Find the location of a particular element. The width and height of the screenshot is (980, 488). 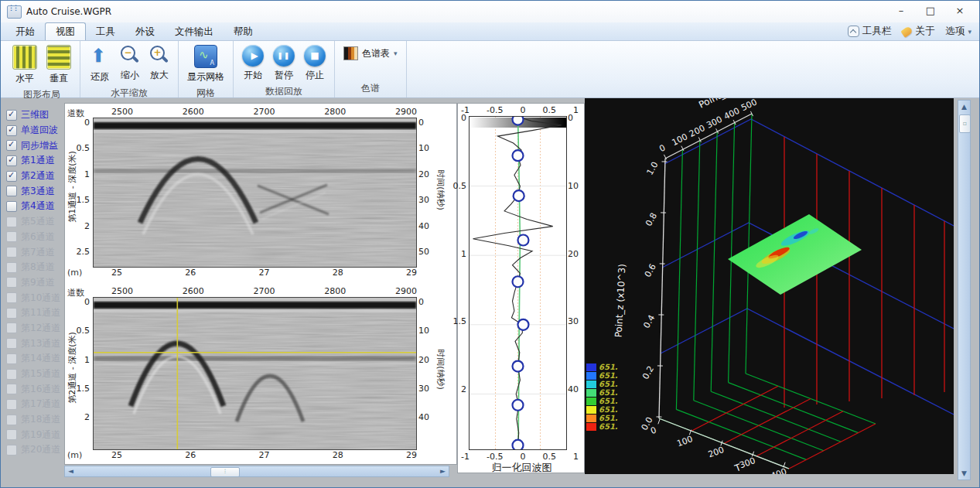

sidebar-item-channel-9: 第9通道 is located at coordinates (32, 283).